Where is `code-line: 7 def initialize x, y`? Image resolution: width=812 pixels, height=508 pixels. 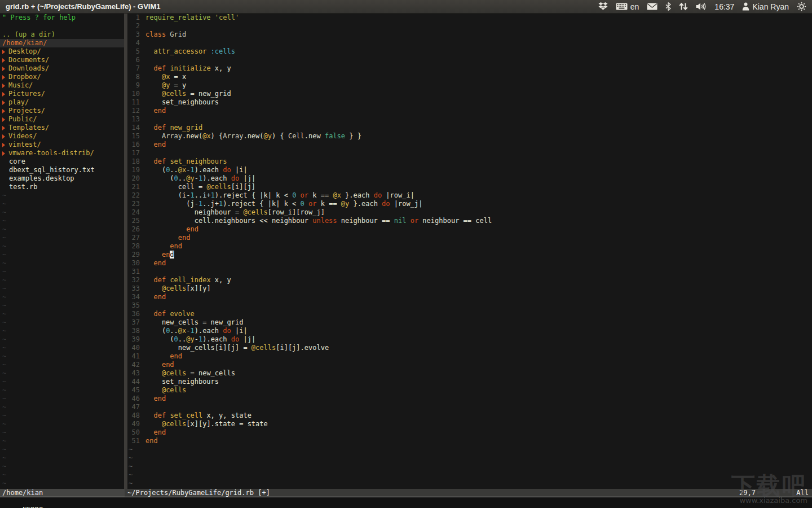
code-line: 7 def initialize x, y is located at coordinates (470, 69).